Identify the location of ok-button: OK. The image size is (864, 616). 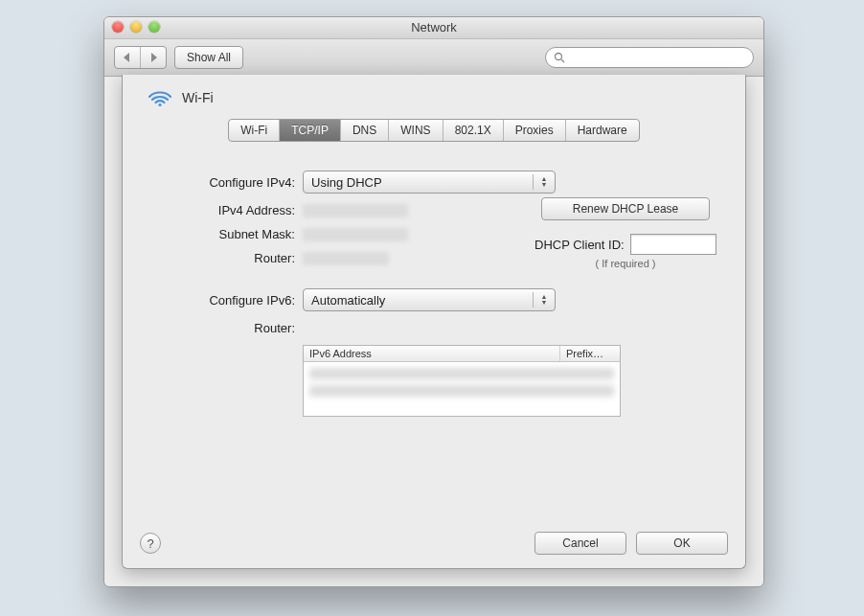
(682, 543).